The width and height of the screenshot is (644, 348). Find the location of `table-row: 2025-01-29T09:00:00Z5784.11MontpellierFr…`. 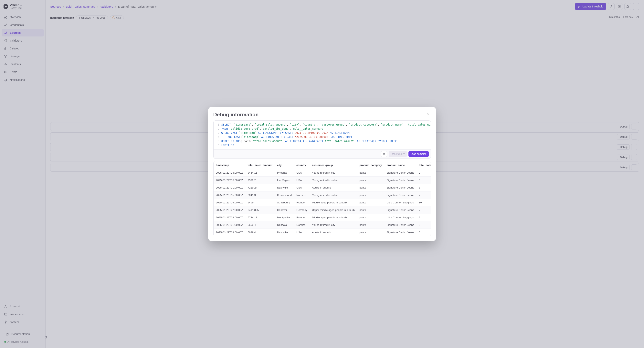

table-row: 2025-01-29T09:00:00Z5784.11MontpellierFr… is located at coordinates (322, 217).